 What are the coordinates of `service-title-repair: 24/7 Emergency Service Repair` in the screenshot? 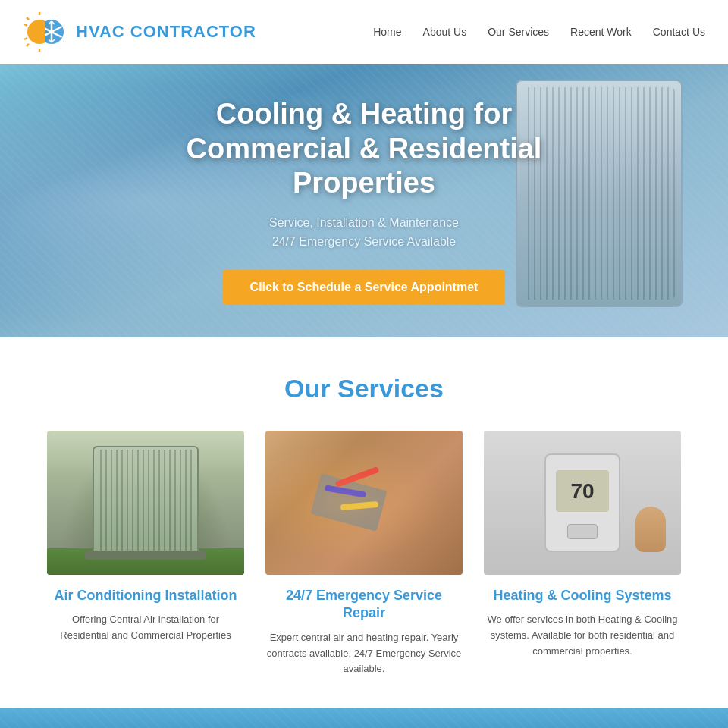 It's located at (364, 605).